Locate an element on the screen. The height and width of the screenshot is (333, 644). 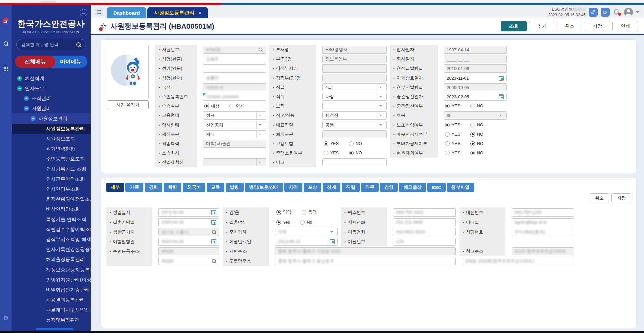
select-input: 4급 is located at coordinates (355, 87).